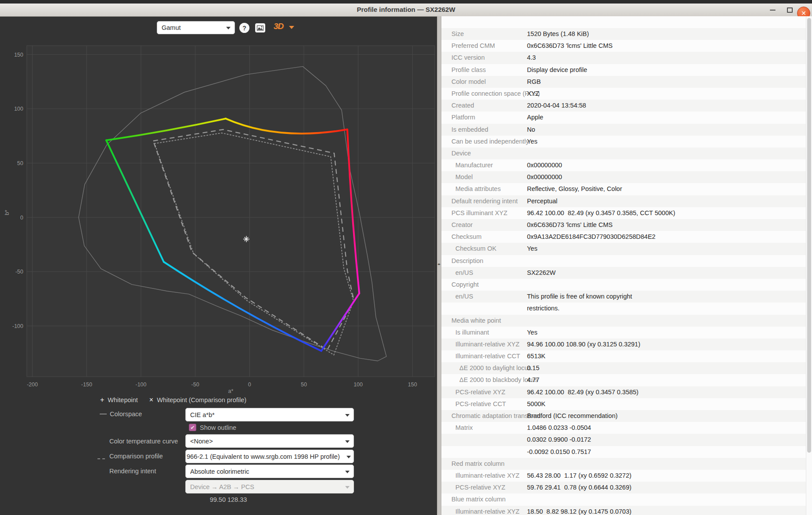  I want to click on row-label: Matrix, so click(464, 428).